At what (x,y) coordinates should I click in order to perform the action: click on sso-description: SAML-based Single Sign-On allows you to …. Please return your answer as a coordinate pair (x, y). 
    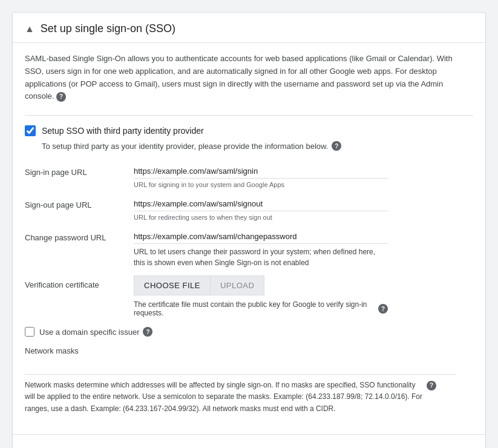
    Looking at the image, I should click on (249, 77).